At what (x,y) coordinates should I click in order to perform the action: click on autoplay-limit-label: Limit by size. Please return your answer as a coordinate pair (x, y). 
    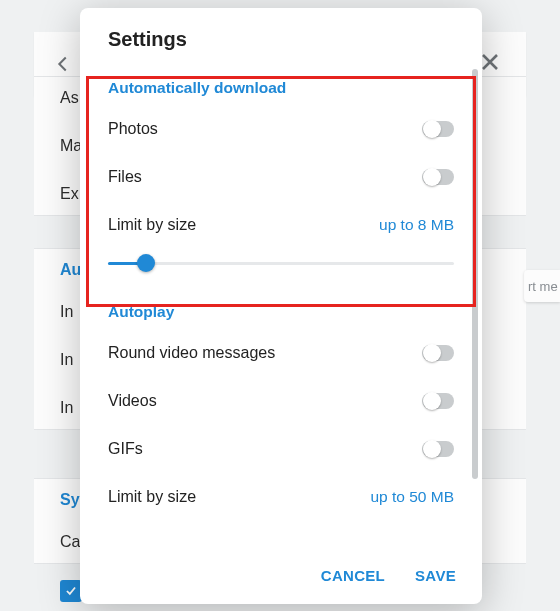
    Looking at the image, I should click on (152, 497).